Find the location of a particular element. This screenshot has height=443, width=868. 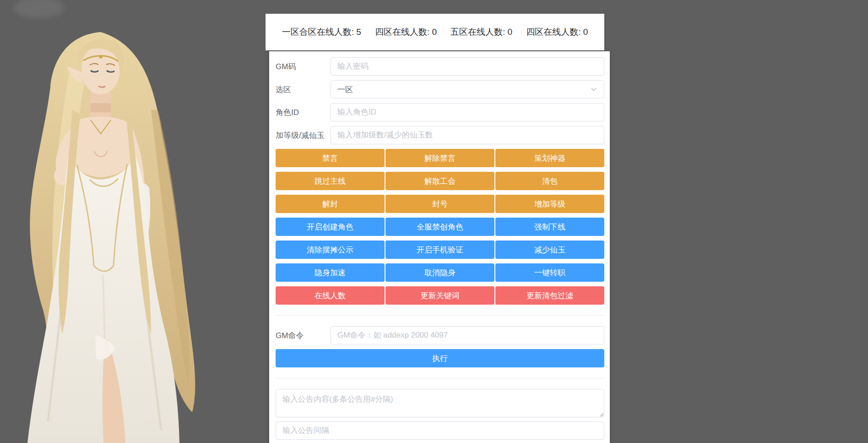

execute-button: 执行 is located at coordinates (440, 358).